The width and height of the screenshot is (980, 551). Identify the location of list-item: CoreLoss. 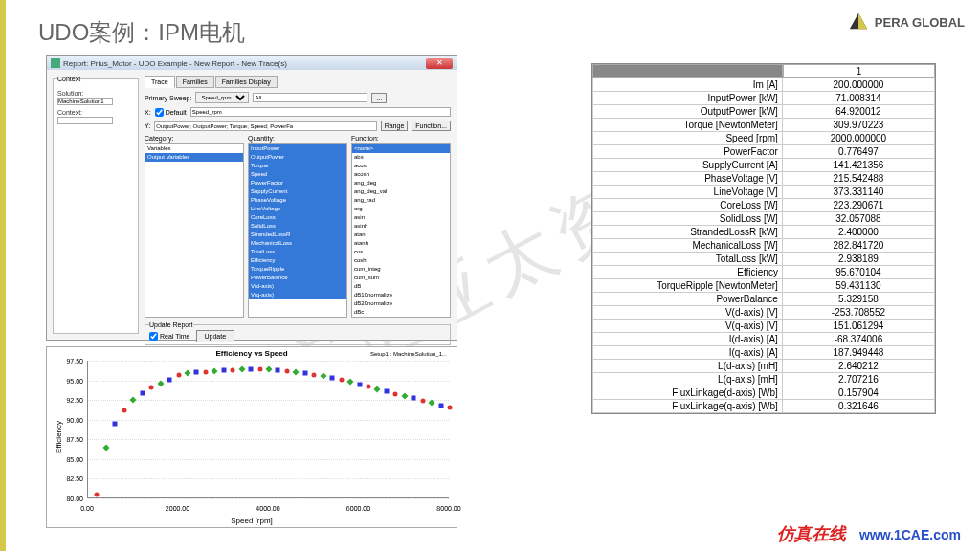
(298, 218).